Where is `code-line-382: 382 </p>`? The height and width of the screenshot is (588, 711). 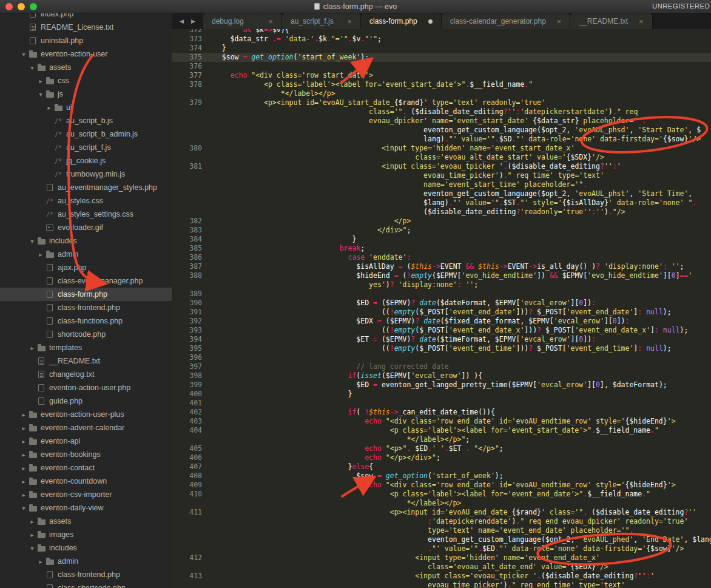 code-line-382: 382 </p> is located at coordinates (442, 221).